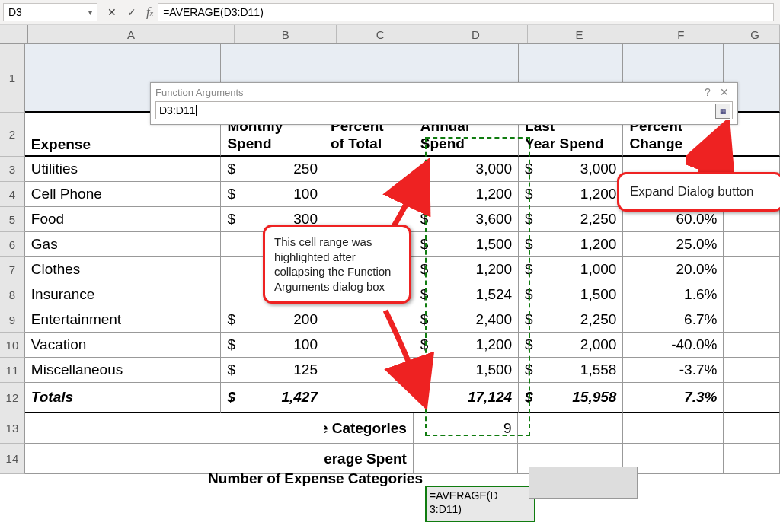  What do you see at coordinates (123, 346) in the screenshot?
I see `cell: Vacation` at bounding box center [123, 346].